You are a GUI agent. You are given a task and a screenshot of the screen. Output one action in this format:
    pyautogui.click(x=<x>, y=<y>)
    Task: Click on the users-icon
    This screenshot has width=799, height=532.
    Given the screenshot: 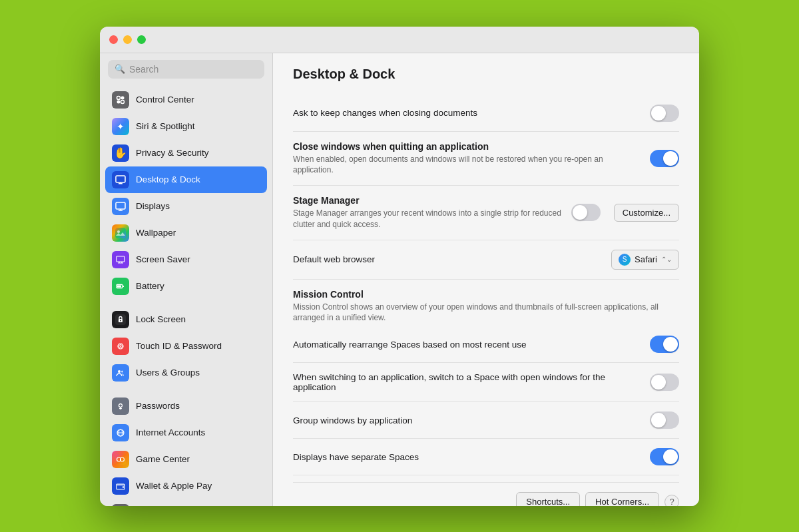 What is the action you would take?
    pyautogui.click(x=121, y=373)
    